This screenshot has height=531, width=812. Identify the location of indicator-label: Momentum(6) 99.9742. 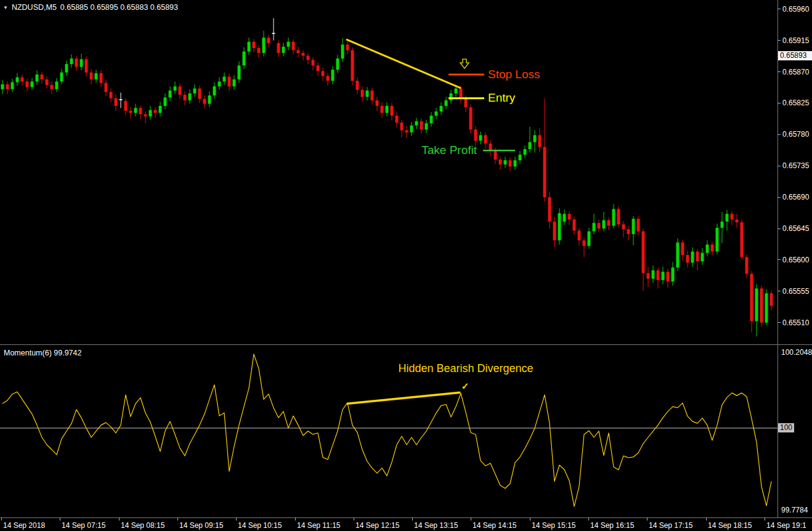
(43, 353).